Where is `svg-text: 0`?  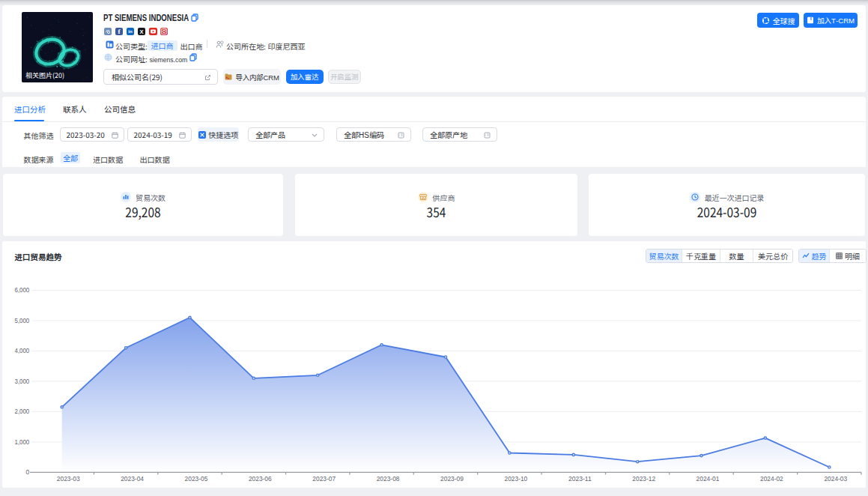 svg-text: 0 is located at coordinates (28, 472).